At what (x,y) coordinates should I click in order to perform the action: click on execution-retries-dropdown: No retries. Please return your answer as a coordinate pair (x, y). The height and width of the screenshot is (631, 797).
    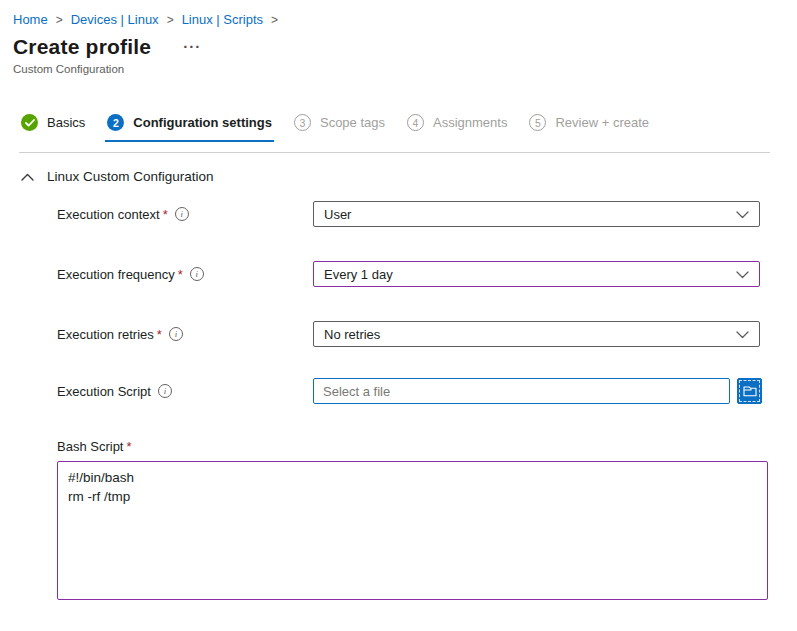
    Looking at the image, I should click on (536, 334).